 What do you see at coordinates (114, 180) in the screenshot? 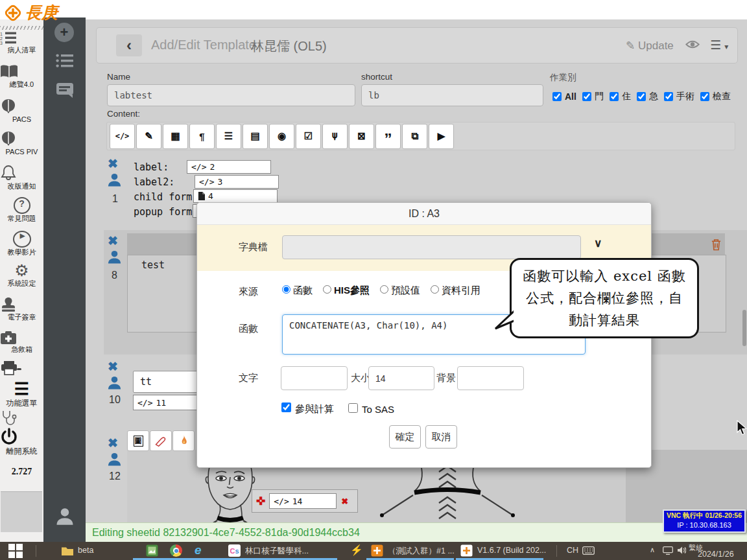
I see `row1-person-icon` at bounding box center [114, 180].